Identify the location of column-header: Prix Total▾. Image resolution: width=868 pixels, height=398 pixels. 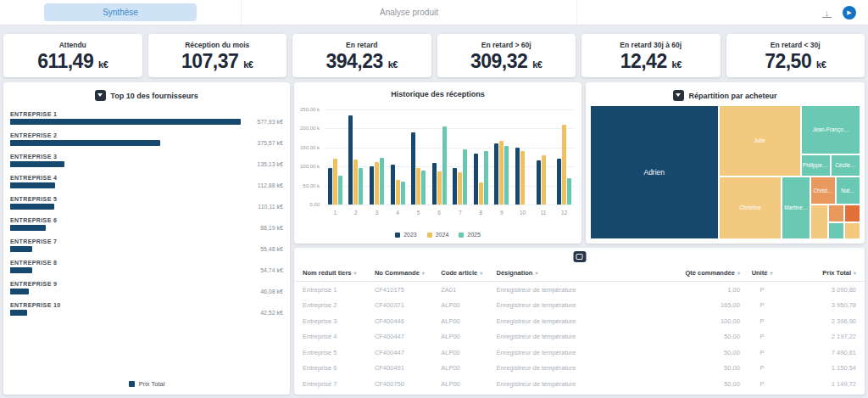
(821, 273).